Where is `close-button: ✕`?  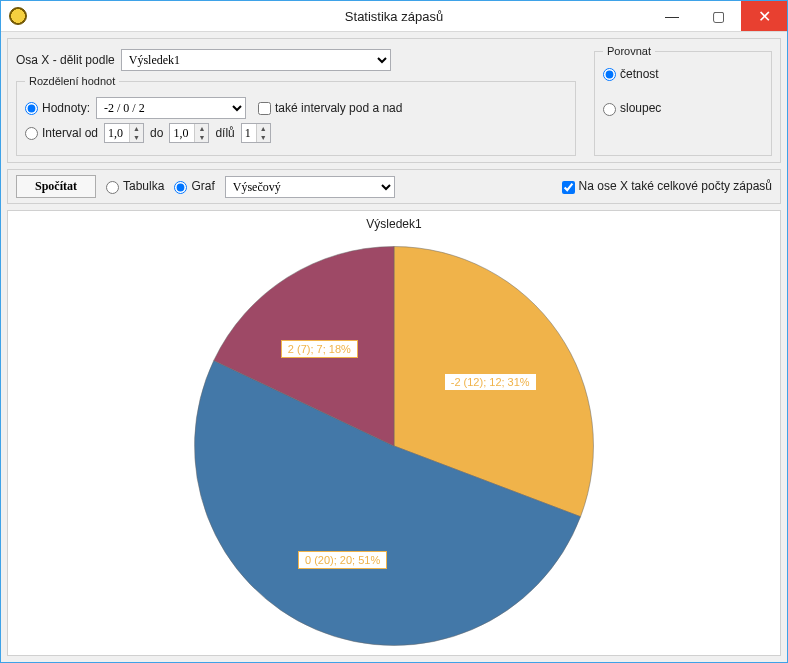
close-button: ✕ is located at coordinates (764, 16).